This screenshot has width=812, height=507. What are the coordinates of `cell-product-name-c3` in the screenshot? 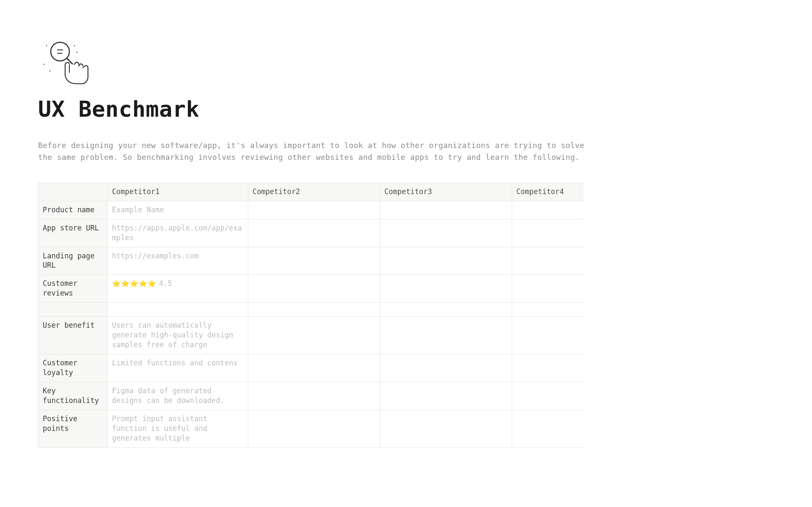 It's located at (446, 210).